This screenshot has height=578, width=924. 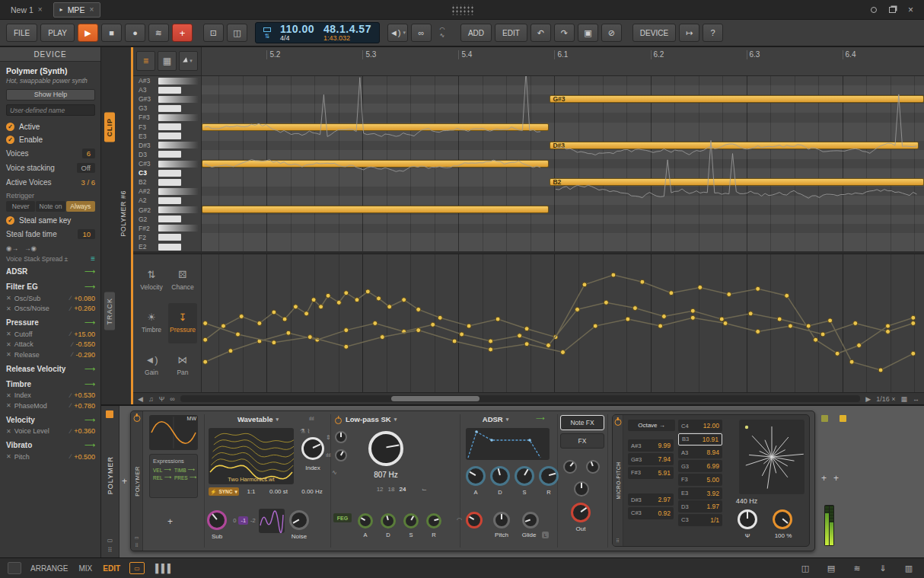 I want to click on wavetable-selector: Wavetable ▾, so click(x=258, y=419).